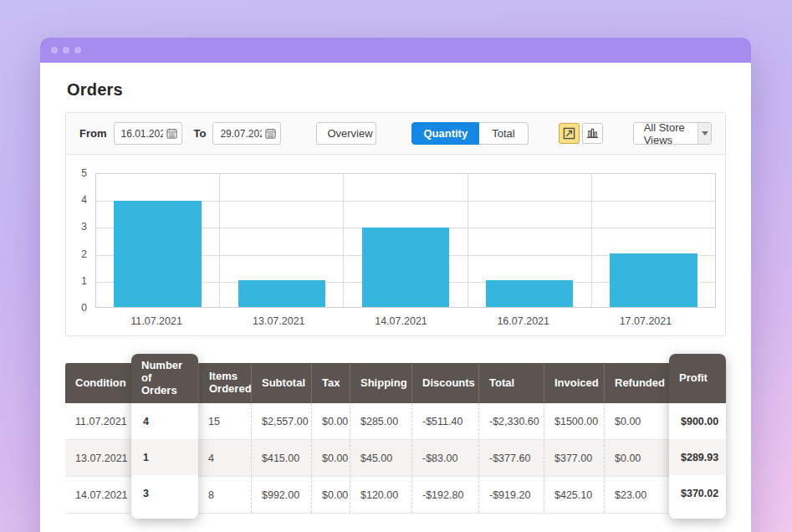  Describe the element at coordinates (697, 422) in the screenshot. I see `table-cell: $900.00` at that location.